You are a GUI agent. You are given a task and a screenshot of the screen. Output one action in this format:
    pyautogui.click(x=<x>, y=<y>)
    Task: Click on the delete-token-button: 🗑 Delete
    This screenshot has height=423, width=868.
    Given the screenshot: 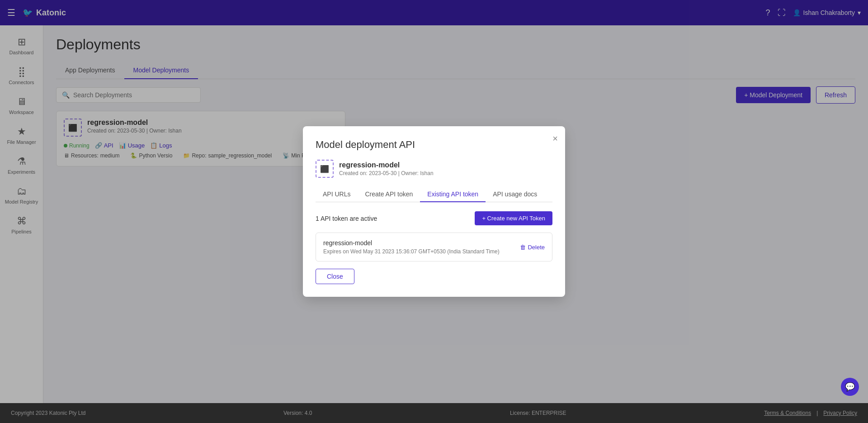 What is the action you would take?
    pyautogui.click(x=533, y=247)
    